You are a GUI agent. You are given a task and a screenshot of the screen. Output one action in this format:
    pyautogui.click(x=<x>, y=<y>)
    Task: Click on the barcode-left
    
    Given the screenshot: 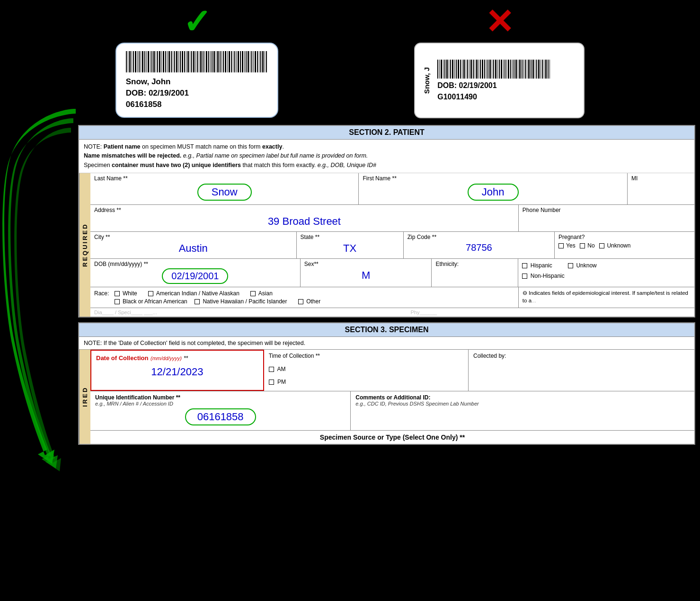 What is the action you would take?
    pyautogui.click(x=197, y=62)
    